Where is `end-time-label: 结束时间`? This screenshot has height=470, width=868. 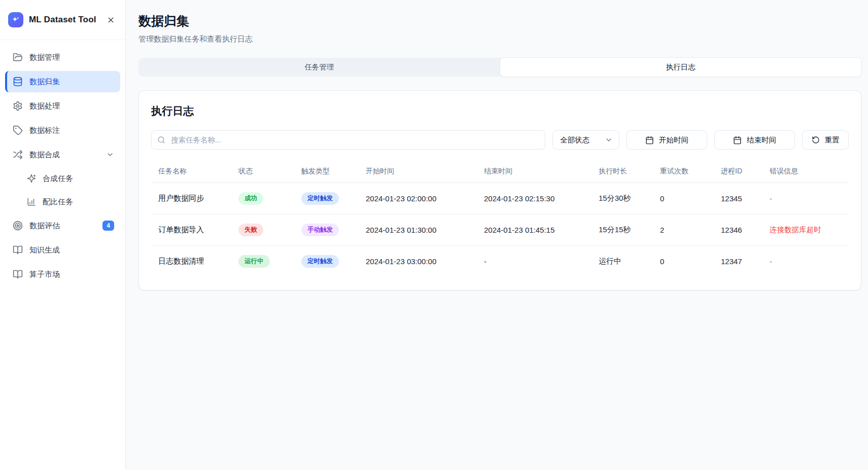 end-time-label: 结束时间 is located at coordinates (761, 140).